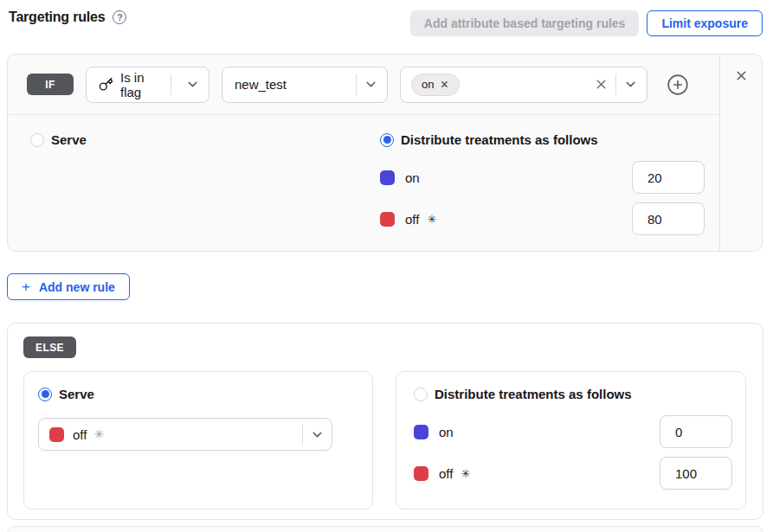 The width and height of the screenshot is (773, 532). I want to click on flag-select: new_test, so click(305, 85).